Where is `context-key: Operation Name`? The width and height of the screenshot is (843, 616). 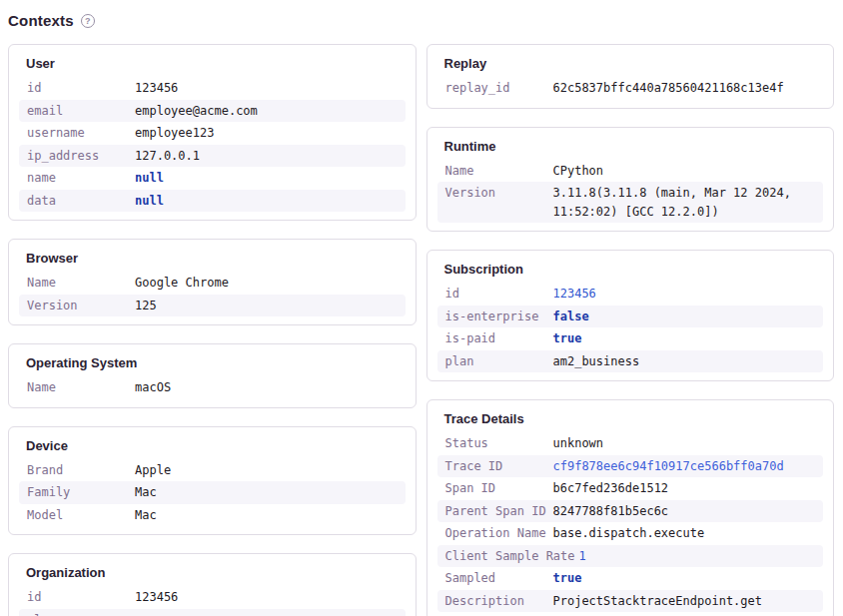 context-key: Operation Name is located at coordinates (497, 533).